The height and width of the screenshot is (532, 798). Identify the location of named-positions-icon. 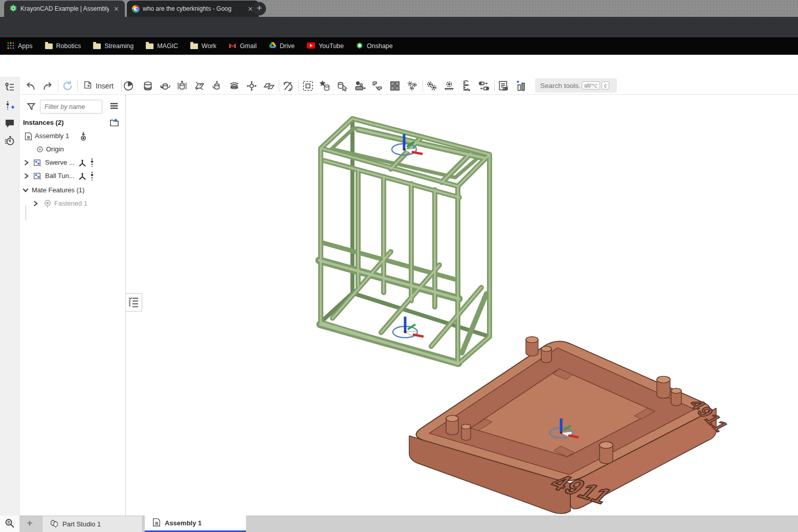
(342, 86).